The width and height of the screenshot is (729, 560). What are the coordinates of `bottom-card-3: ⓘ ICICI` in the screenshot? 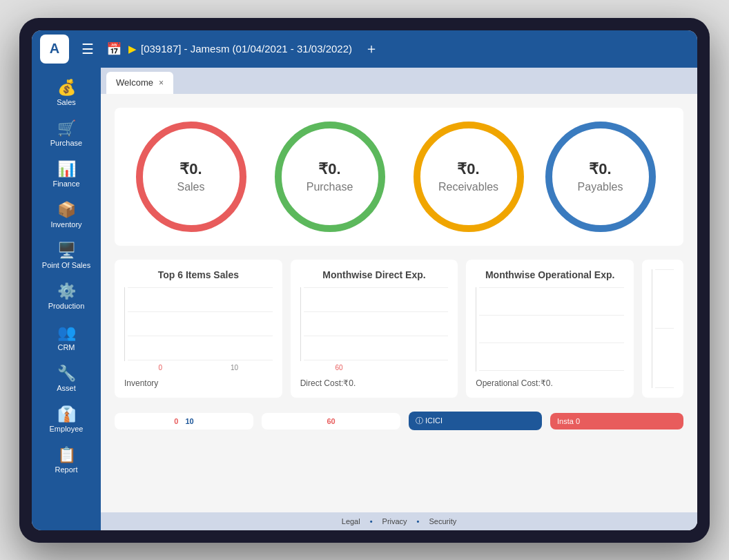 It's located at (475, 421).